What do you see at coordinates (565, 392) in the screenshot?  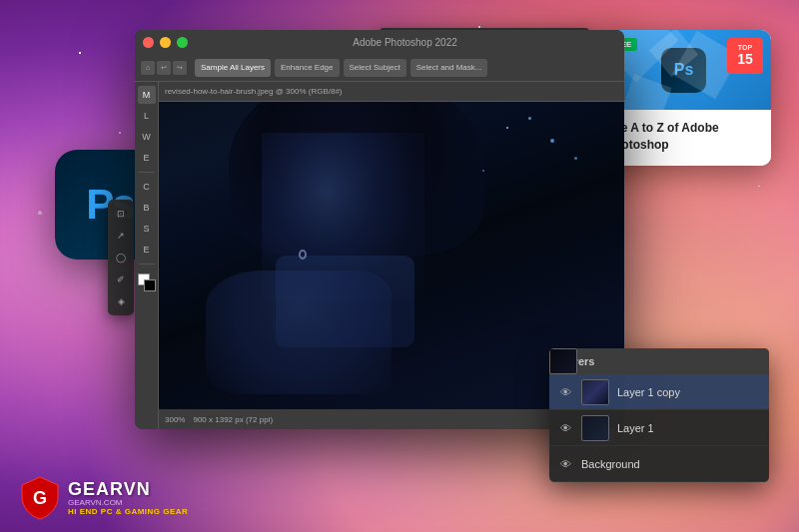 I see `layer-eye-copy: 👁` at bounding box center [565, 392].